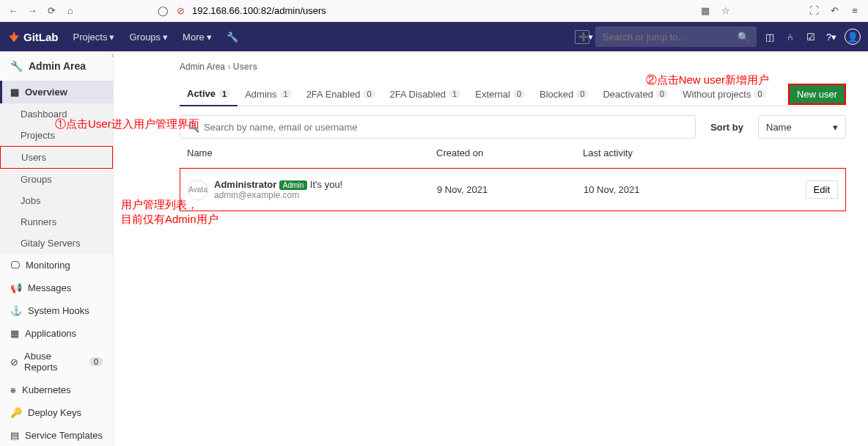 This screenshot has height=446, width=868. Describe the element at coordinates (208, 94) in the screenshot. I see `tab-active: Active1` at that location.